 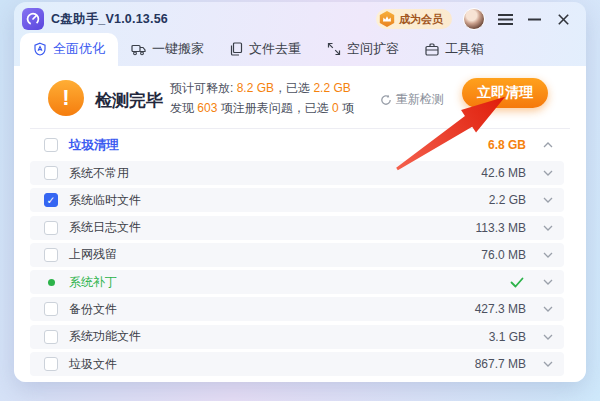 What do you see at coordinates (297, 255) in the screenshot?
I see `list-item: 上网残留 76.0 MB` at bounding box center [297, 255].